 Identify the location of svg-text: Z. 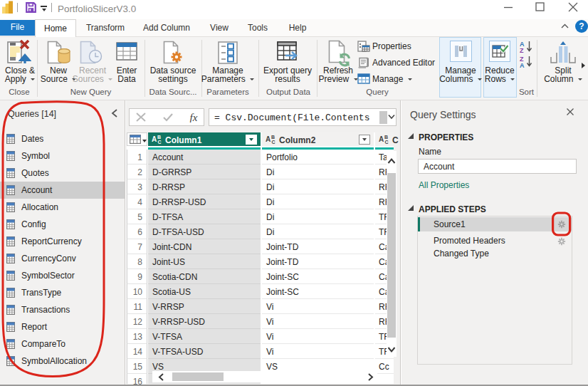
(522, 51).